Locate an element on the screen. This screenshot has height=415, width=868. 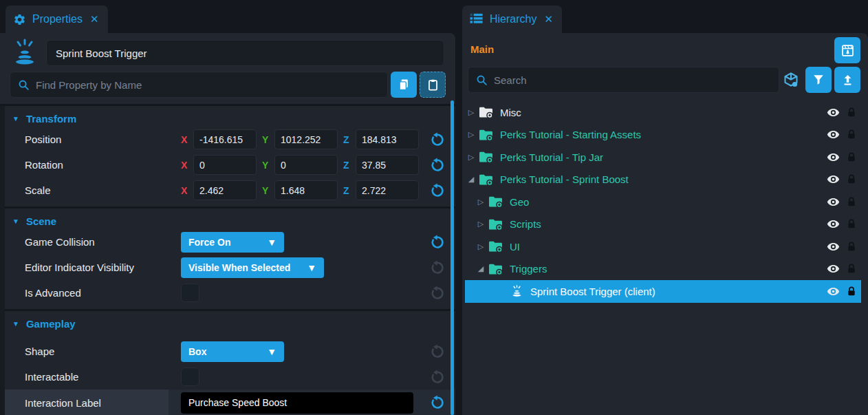
scene-settings-button is located at coordinates (847, 50).